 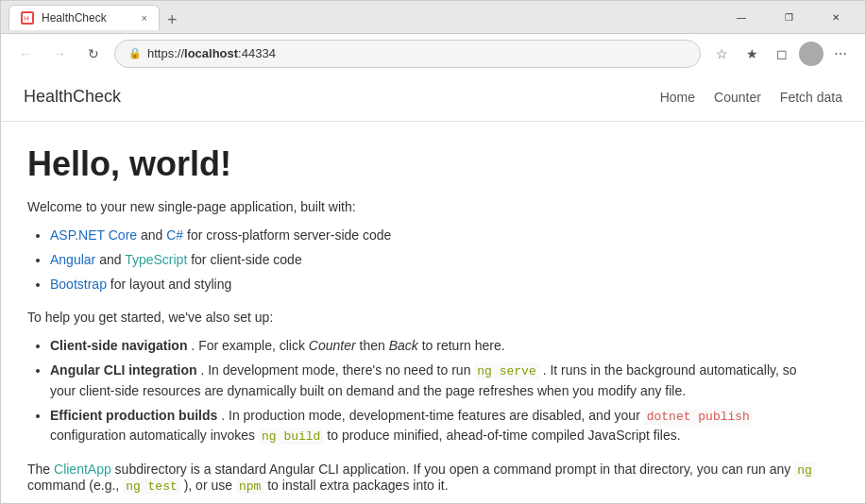 I want to click on feature-list-1: ASP.NET Core and C# for cross-platform s…, so click(x=437, y=260).